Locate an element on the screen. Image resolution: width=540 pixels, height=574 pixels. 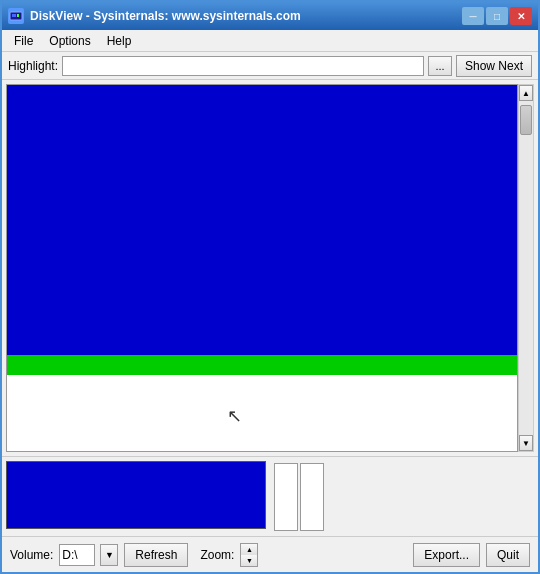
zoom-spinner: ▲ ▼ is located at coordinates (249, 555).